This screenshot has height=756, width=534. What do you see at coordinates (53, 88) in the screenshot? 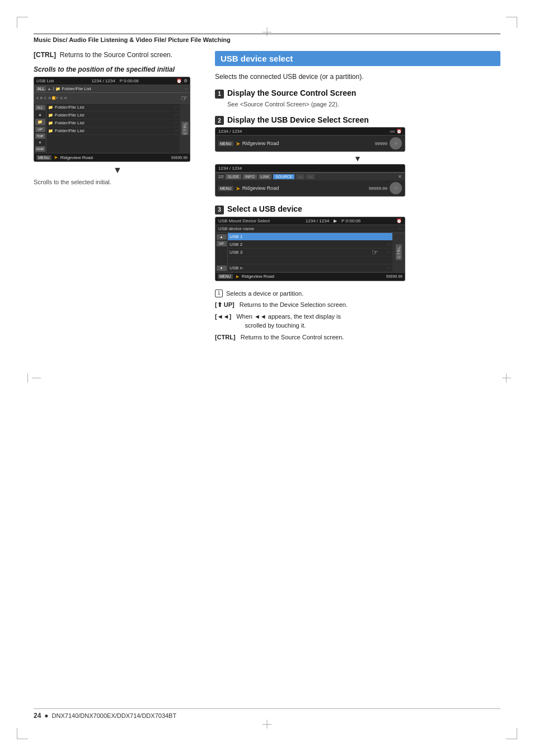
I see `num-icon: 2` at bounding box center [53, 88].